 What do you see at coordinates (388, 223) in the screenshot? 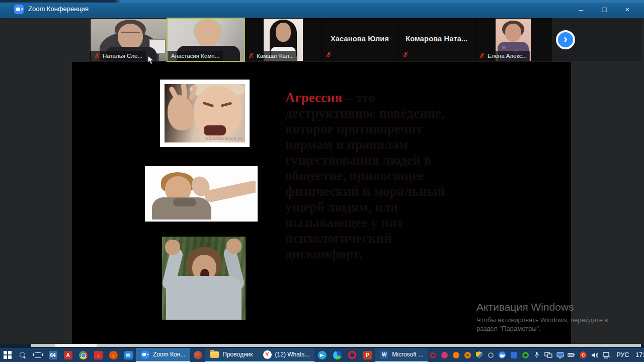
I see `slide-text-line: вызывающее у них` at bounding box center [388, 223].